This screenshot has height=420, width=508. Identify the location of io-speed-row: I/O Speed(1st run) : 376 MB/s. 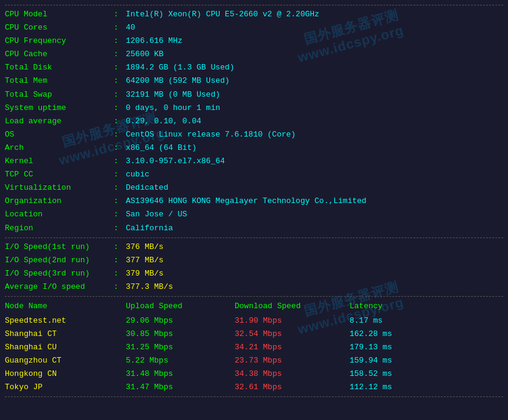
(254, 247).